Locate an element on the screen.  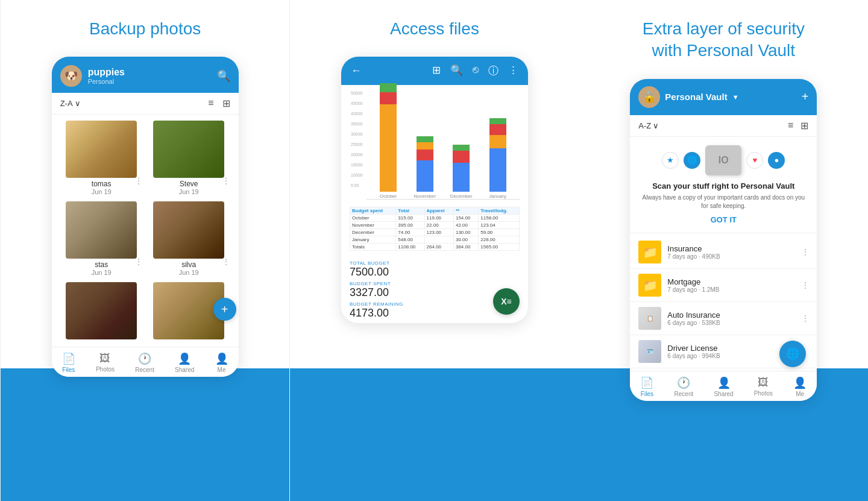
photo-item is located at coordinates (101, 311).